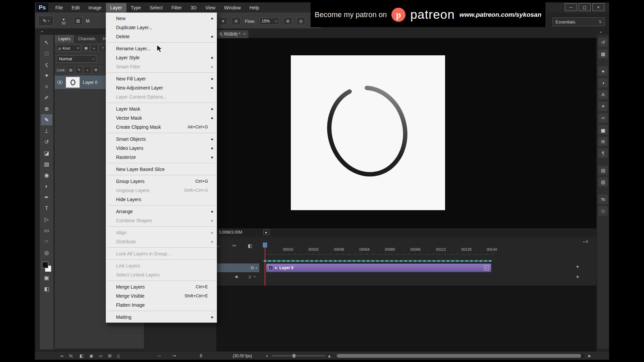 The width and height of the screenshot is (644, 362). What do you see at coordinates (250, 246) in the screenshot?
I see `transition-icon: ◧` at bounding box center [250, 246].